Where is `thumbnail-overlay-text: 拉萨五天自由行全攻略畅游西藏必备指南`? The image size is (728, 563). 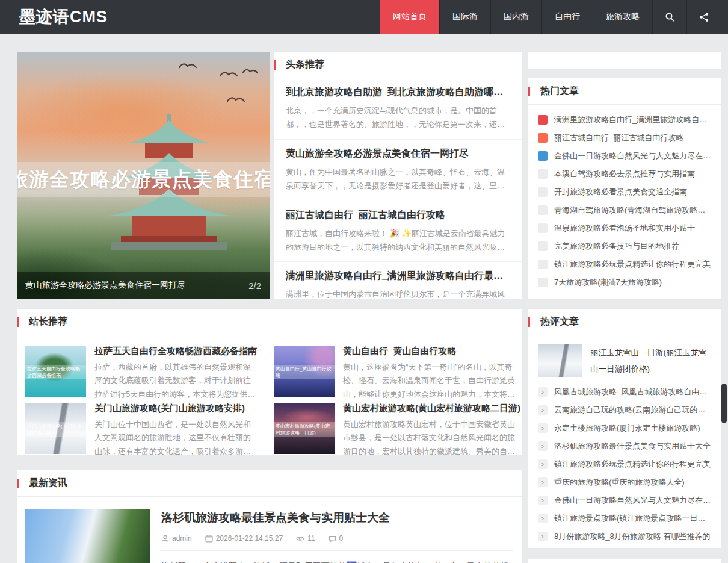 thumbnail-overlay-text: 拉萨五天自由行全攻略畅游西藏必备指南 is located at coordinates (55, 372).